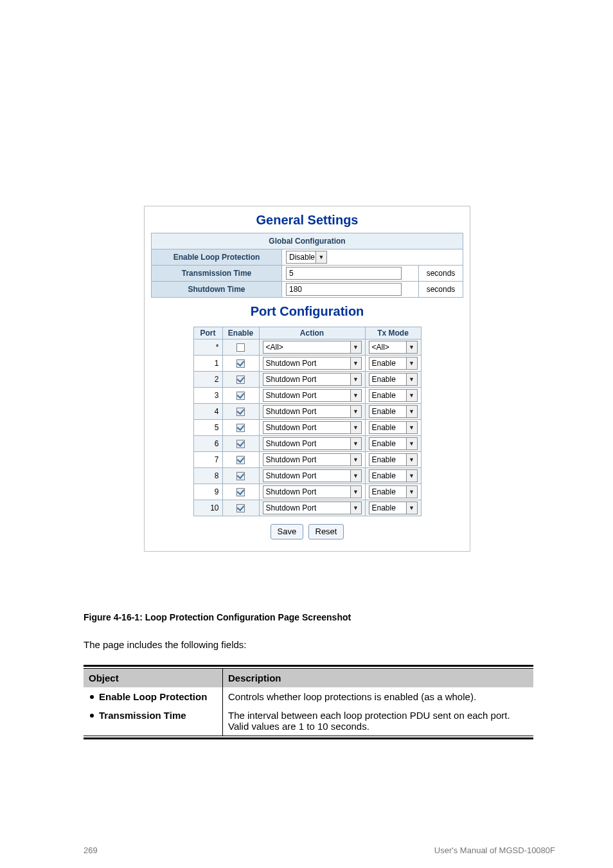  What do you see at coordinates (208, 476) in the screenshot?
I see `port-cell: 8` at bounding box center [208, 476].